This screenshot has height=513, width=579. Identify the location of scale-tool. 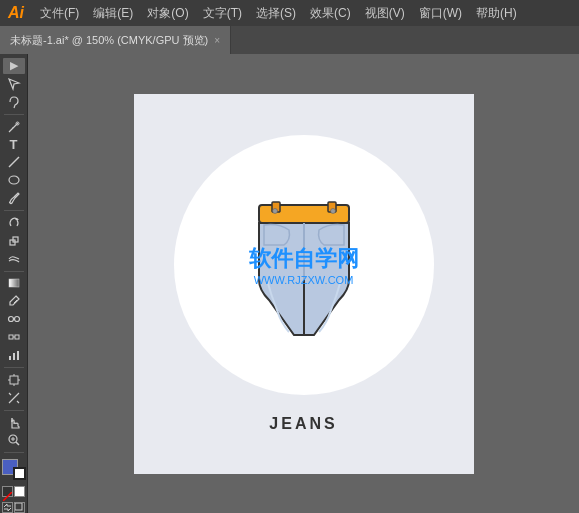
(14, 241).